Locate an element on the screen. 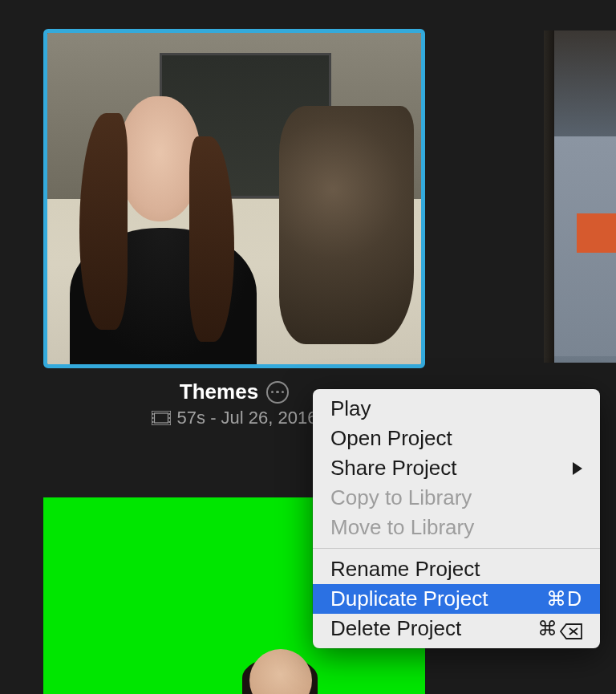  menu-item-label: Rename Project is located at coordinates (405, 570).